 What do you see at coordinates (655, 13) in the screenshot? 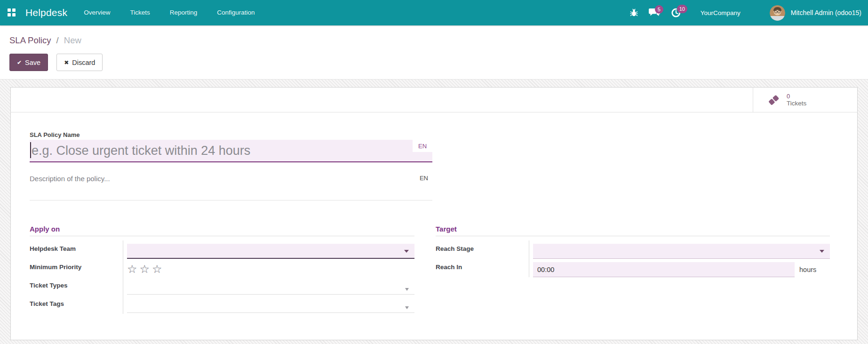
I see `messages-icon: 5` at bounding box center [655, 13].